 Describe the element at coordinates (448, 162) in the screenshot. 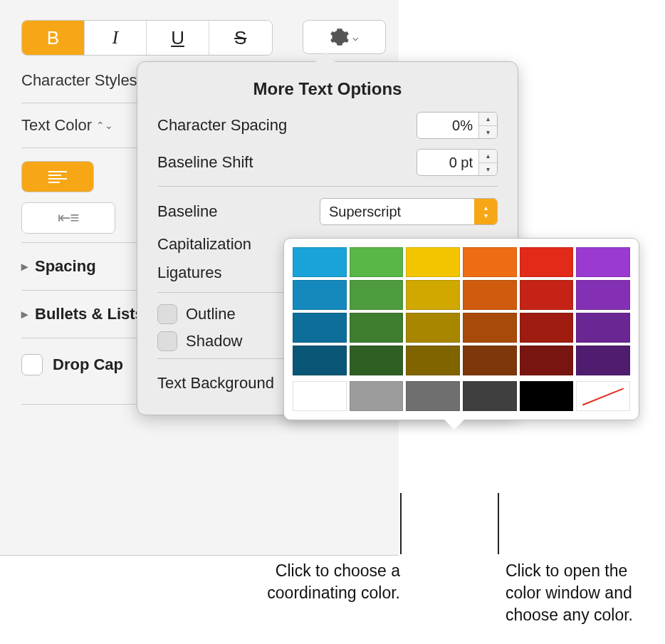

I see `baseline-shift-value: 0 pt` at that location.